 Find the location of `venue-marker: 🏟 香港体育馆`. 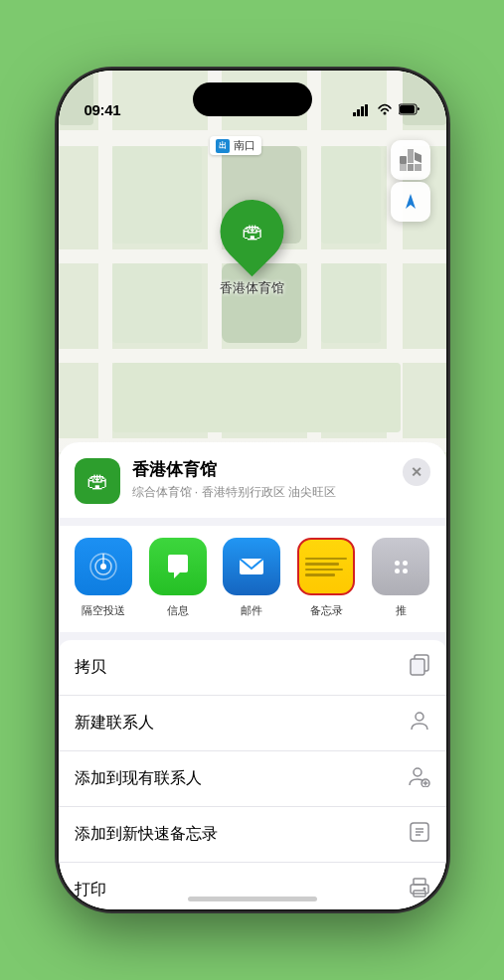

venue-marker: 🏟 香港体育馆 is located at coordinates (252, 248).